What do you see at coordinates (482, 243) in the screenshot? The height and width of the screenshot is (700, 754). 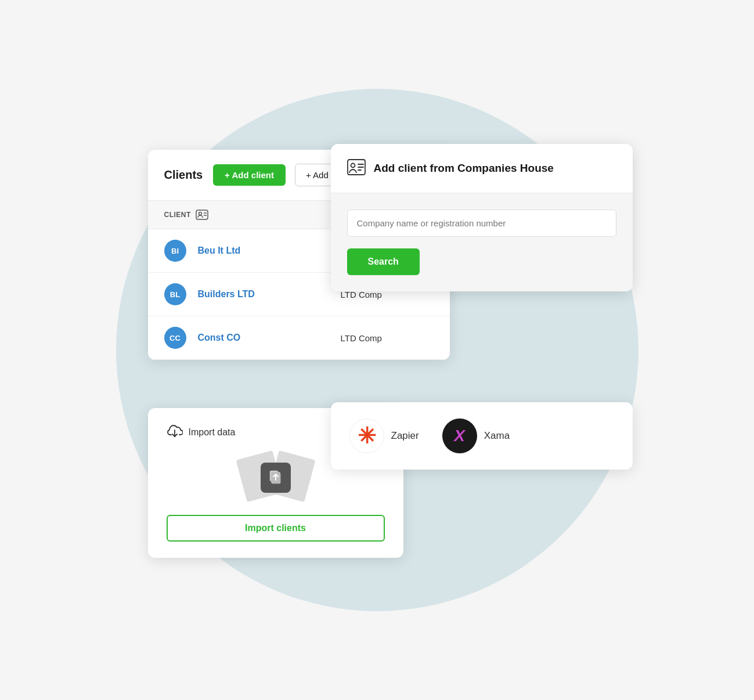 I see `modal-body: Search` at bounding box center [482, 243].